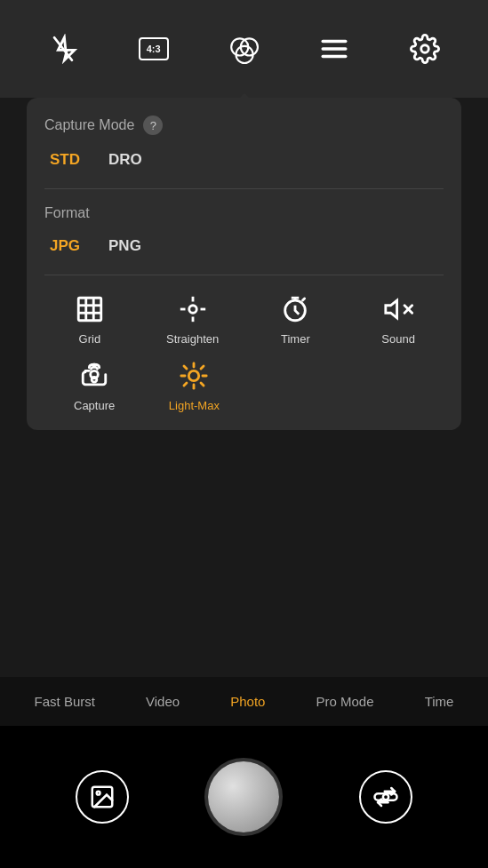 This screenshot has width=488, height=868. I want to click on flip-camera-button, so click(386, 797).